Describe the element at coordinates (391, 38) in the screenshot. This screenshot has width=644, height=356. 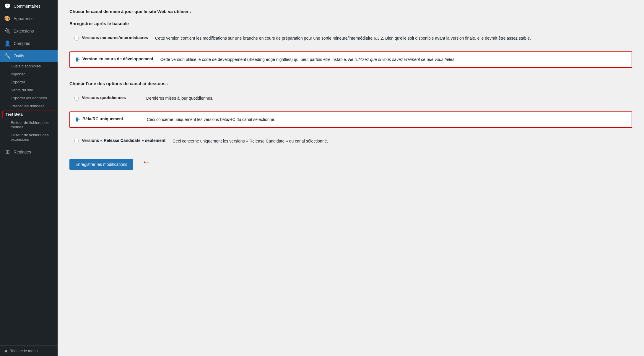
I see `option-desc-mineures: Cette version contient les modifications…` at that location.